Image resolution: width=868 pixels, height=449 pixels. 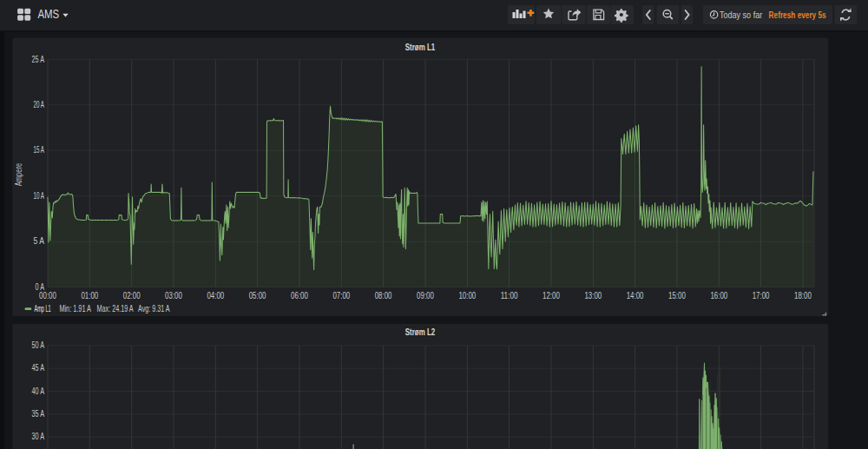 I want to click on svg-text: 17:00, so click(x=761, y=295).